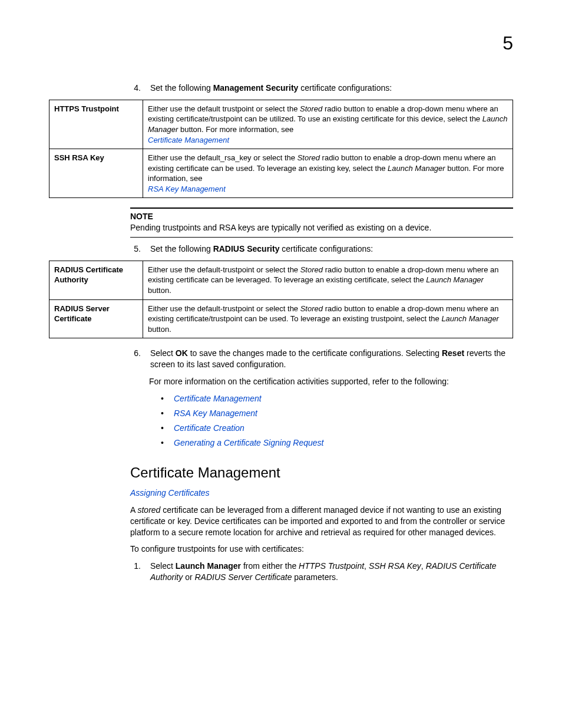 Image resolution: width=562 pixels, height=728 pixels. Describe the element at coordinates (331, 382) in the screenshot. I see `paragraph: For more information on the certificatio…` at that location.